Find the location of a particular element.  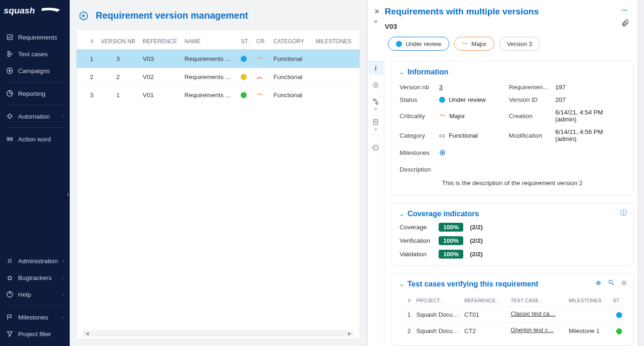

tab-info-icon: i is located at coordinates (376, 68).